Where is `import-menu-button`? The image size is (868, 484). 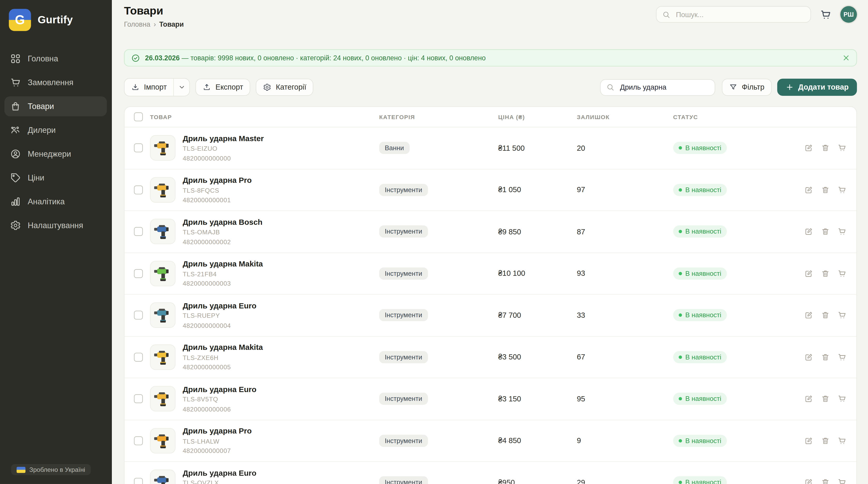
import-menu-button is located at coordinates (181, 87).